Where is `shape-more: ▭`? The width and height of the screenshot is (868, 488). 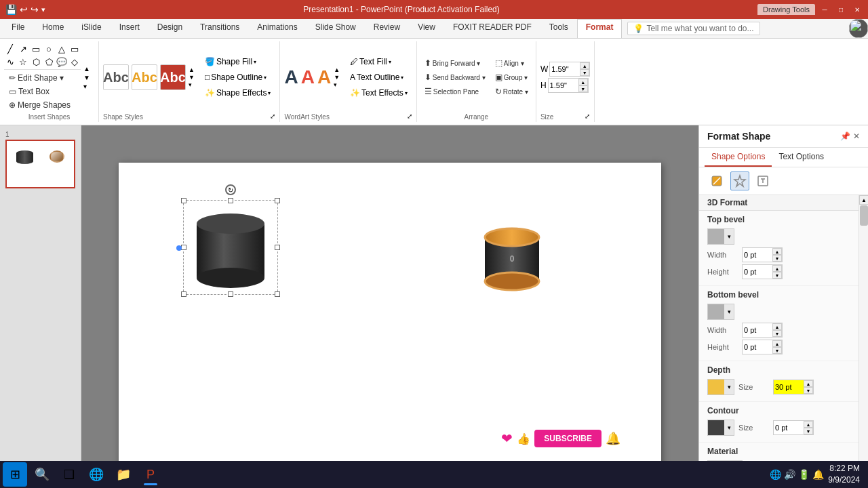
shape-more: ▭ is located at coordinates (75, 49).